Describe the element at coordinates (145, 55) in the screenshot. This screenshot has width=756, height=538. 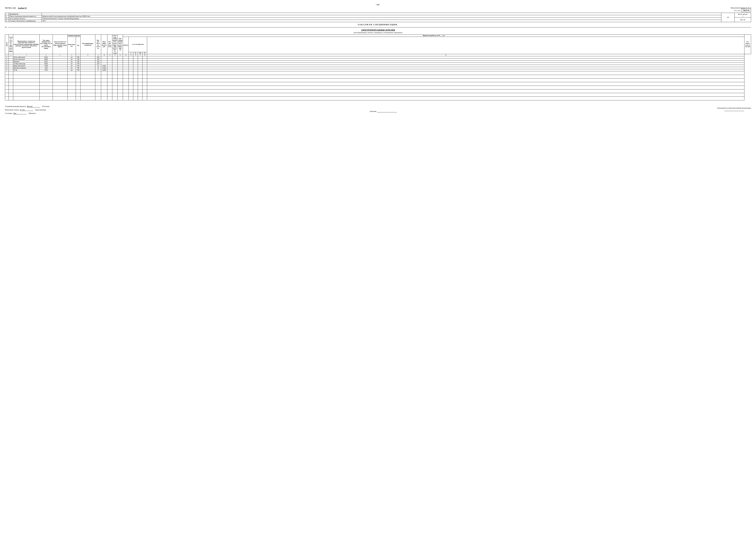
I see `th-num-18: 18` at that location.